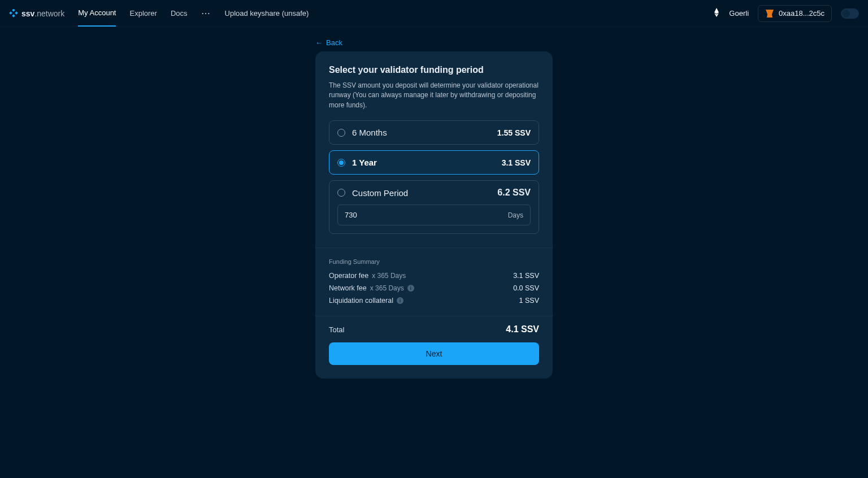  What do you see at coordinates (267, 14) in the screenshot?
I see `upload-keyshare-link: Upload keyshare (unsafe)` at bounding box center [267, 14].